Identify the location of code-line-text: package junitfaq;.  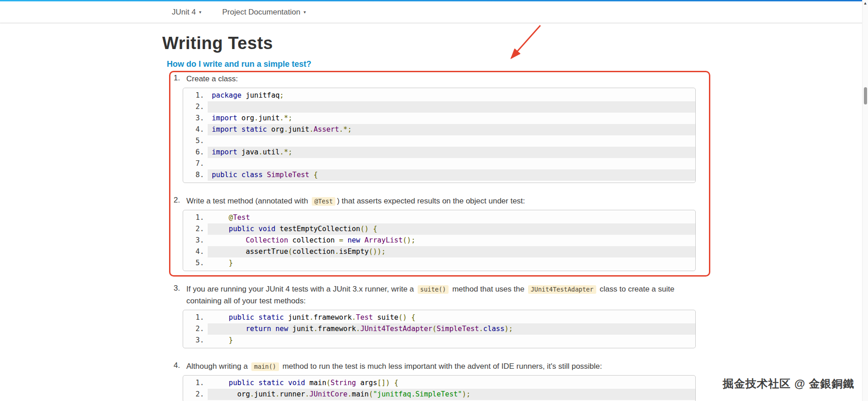
(452, 95).